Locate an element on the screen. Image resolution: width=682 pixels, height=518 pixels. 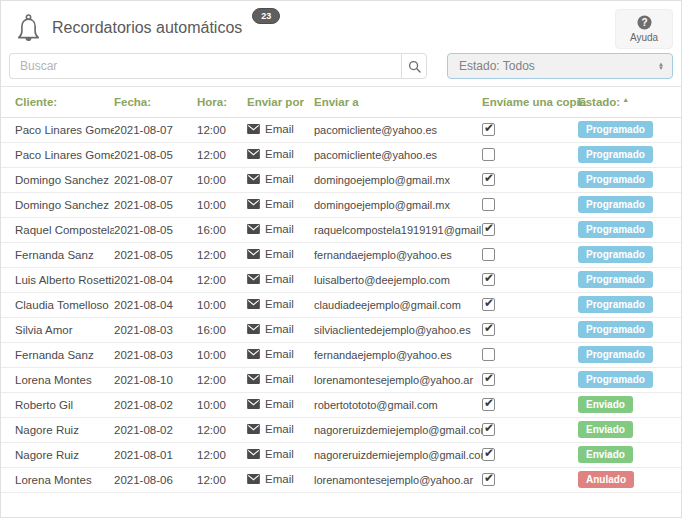
cell-enviar-a: lorenamontesejemplo@yahoo.ar is located at coordinates (398, 380).